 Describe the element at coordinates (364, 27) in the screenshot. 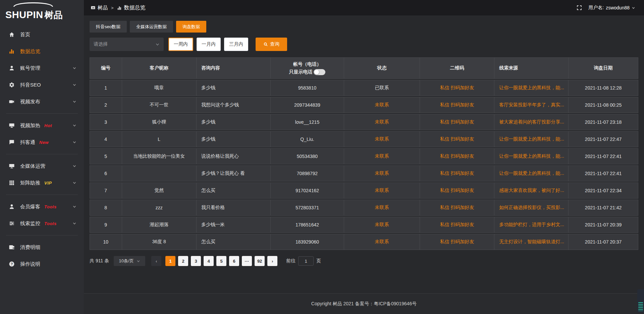

I see `data-tabs: 抖音seo数据全媒体运营数据询盘数据` at that location.